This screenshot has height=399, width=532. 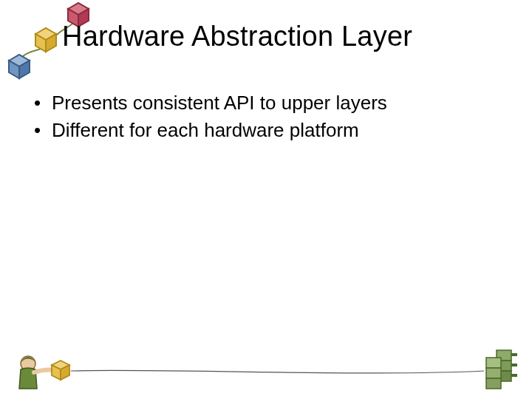 What do you see at coordinates (282, 37) in the screenshot?
I see `slide-title: Hardware Abstraction Layer` at bounding box center [282, 37].